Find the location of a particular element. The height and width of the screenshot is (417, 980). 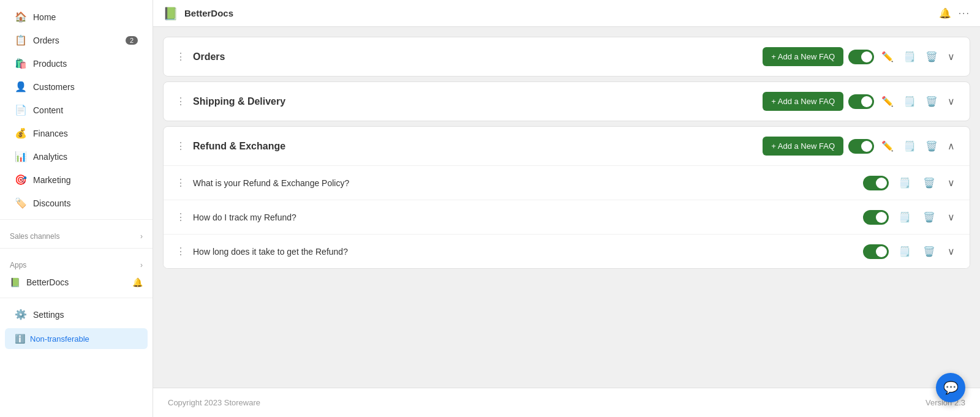

sidebar-item-label-products: Products is located at coordinates (50, 64).